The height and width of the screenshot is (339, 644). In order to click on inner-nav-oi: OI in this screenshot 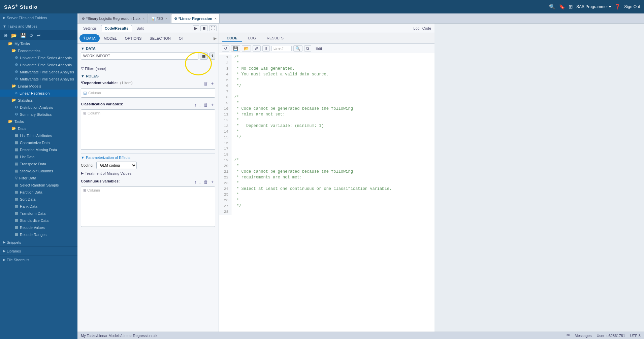, I will do `click(181, 38)`.